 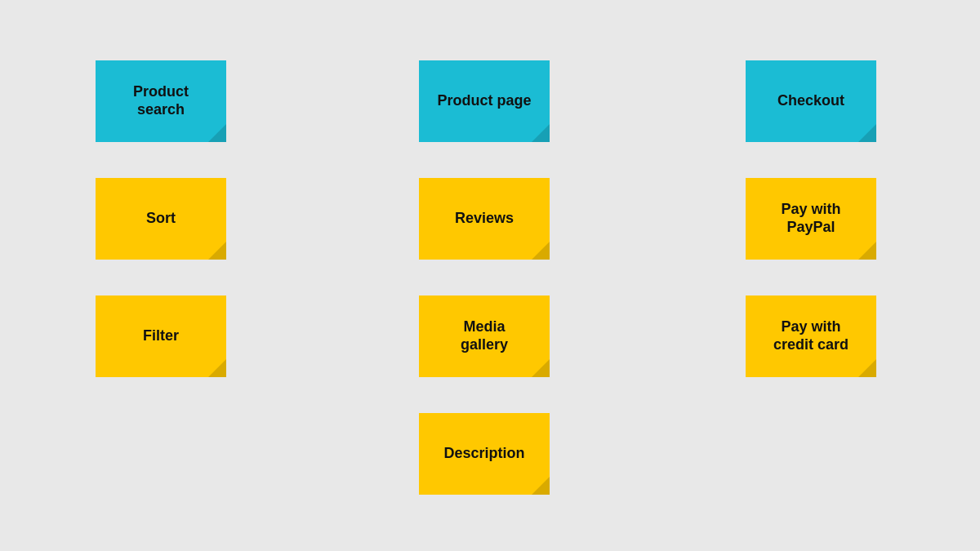 What do you see at coordinates (811, 101) in the screenshot?
I see `card-checkout: Checkout` at bounding box center [811, 101].